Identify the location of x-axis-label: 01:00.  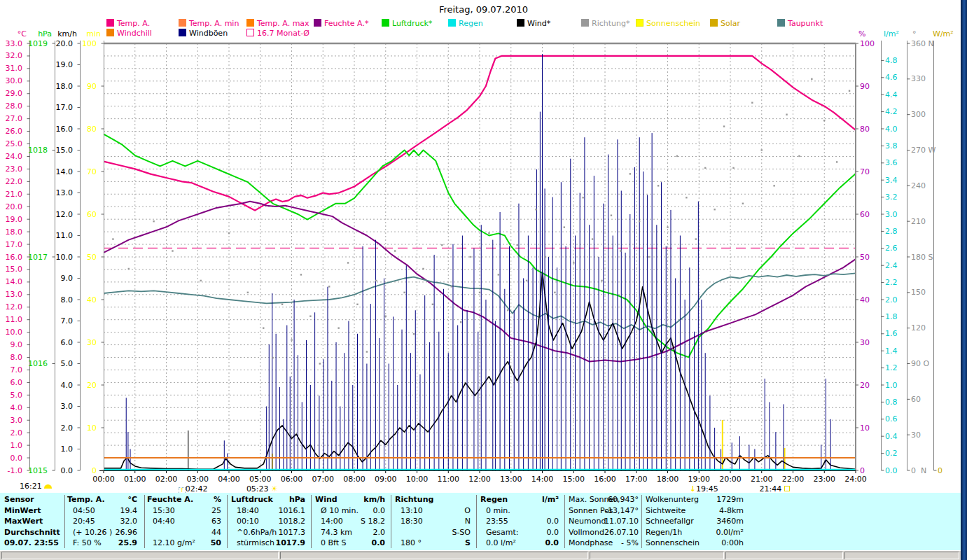
(135, 479).